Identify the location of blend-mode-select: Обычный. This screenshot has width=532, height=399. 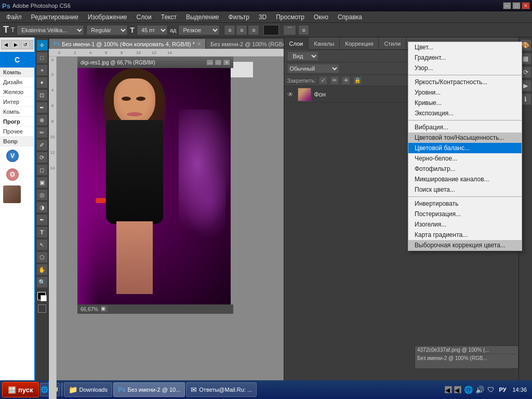
(313, 69).